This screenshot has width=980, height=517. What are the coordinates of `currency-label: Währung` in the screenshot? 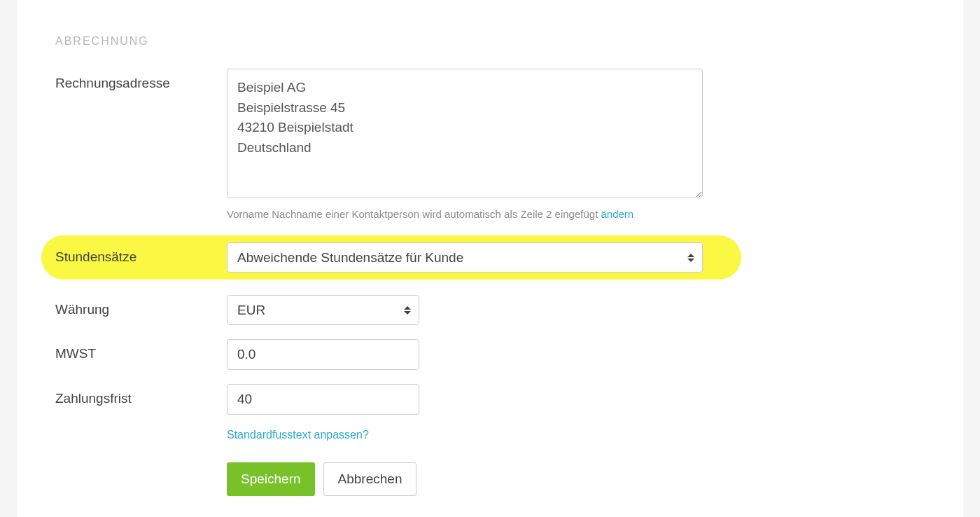 It's located at (141, 306).